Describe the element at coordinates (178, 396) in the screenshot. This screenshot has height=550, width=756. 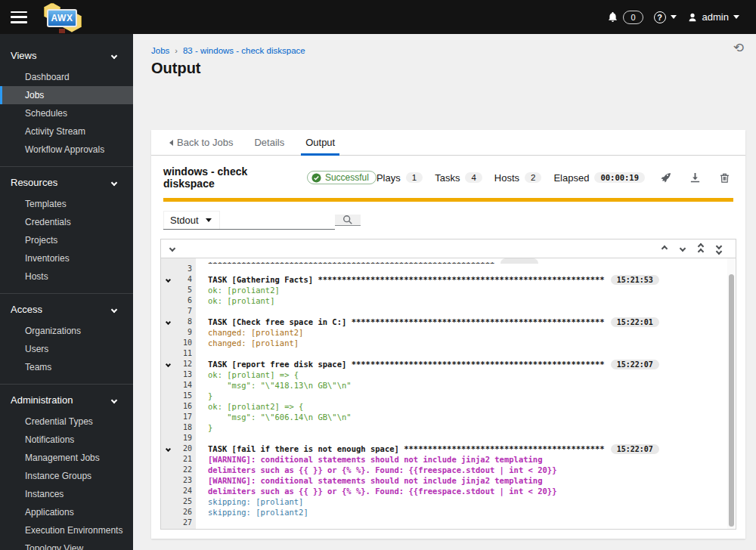
I see `line-gutter: 15` at that location.